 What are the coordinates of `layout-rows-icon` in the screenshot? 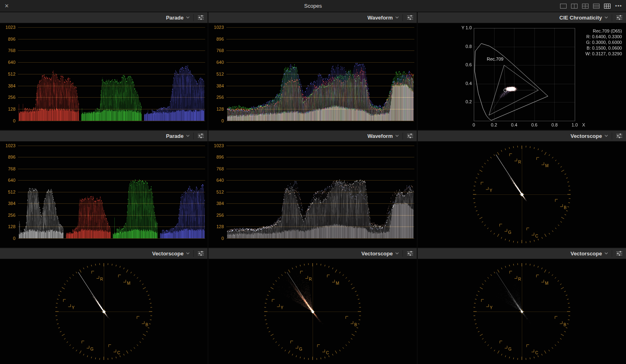 It's located at (596, 6).